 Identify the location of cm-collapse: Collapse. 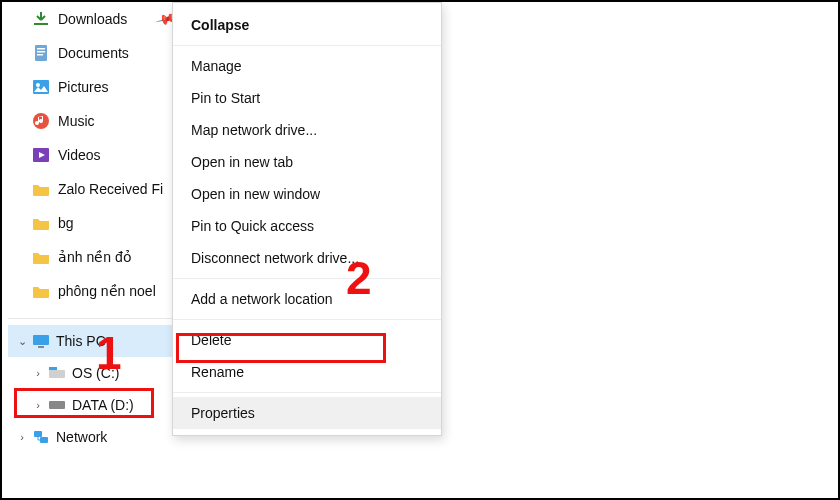
(307, 25).